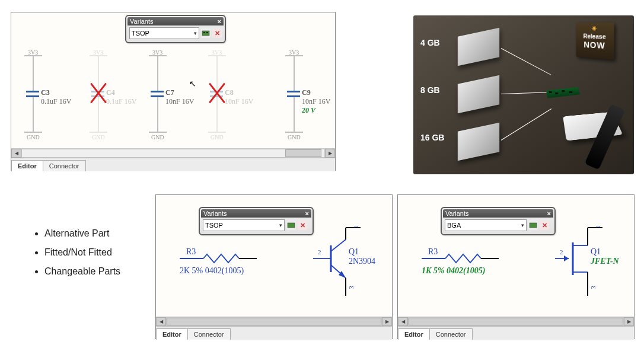 Image resolution: width=644 pixels, height=345 pixels. What do you see at coordinates (308, 110) in the screenshot?
I see `cap-alt-value: 20 V` at bounding box center [308, 110].